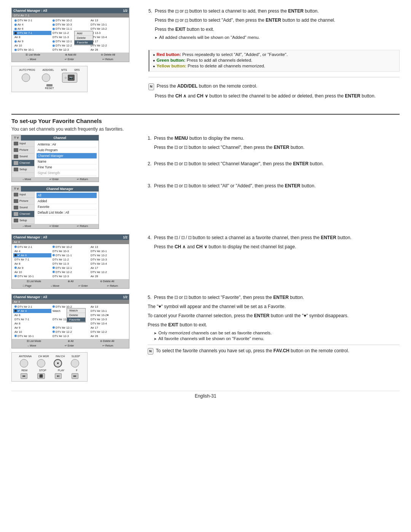 The image size is (411, 532). What do you see at coordinates (49, 88) in the screenshot?
I see `remote-reset-label: RESET` at bounding box center [49, 88].